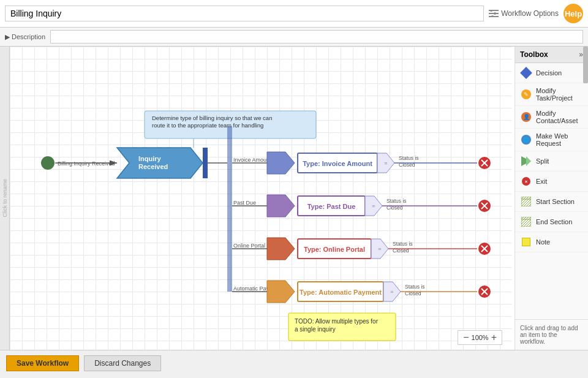 The width and height of the screenshot is (588, 378). I want to click on toolbox-item-modify-contact: 👤 Modify Contact/Asset, so click(551, 118).